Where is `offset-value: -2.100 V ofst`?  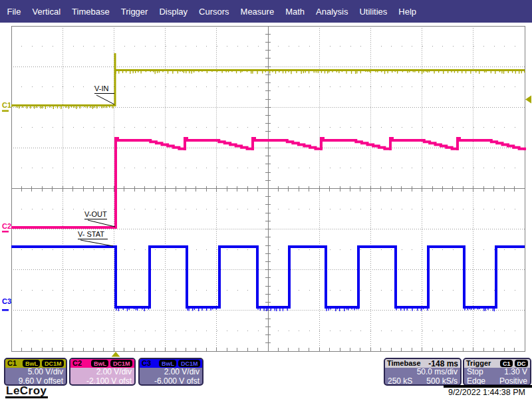 offset-value: -2.100 V ofst is located at coordinates (102, 382).